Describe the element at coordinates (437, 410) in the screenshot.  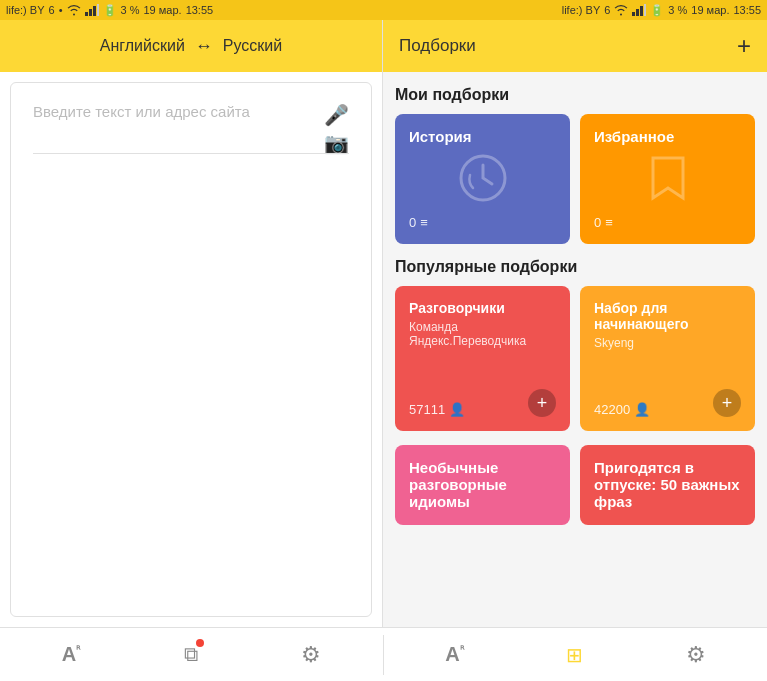
I see `phrasebook-count: 57111 👤` at that location.